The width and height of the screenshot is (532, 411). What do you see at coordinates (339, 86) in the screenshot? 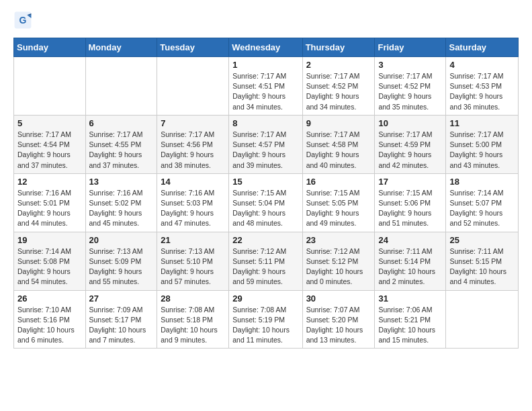
I see `calendar-cell: 2Sunrise: 7:17 AMSunset: 4:52 PMDaylight…` at bounding box center [339, 86].